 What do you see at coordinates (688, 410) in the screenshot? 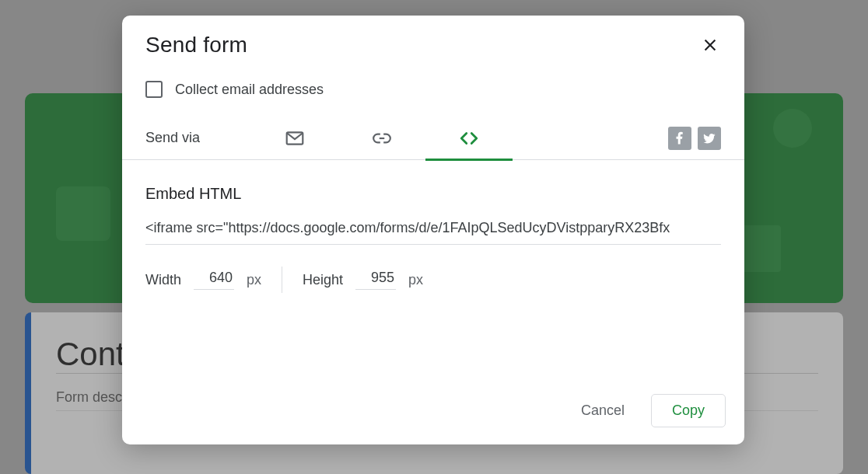
I see `copy-button: Copy` at bounding box center [688, 410].